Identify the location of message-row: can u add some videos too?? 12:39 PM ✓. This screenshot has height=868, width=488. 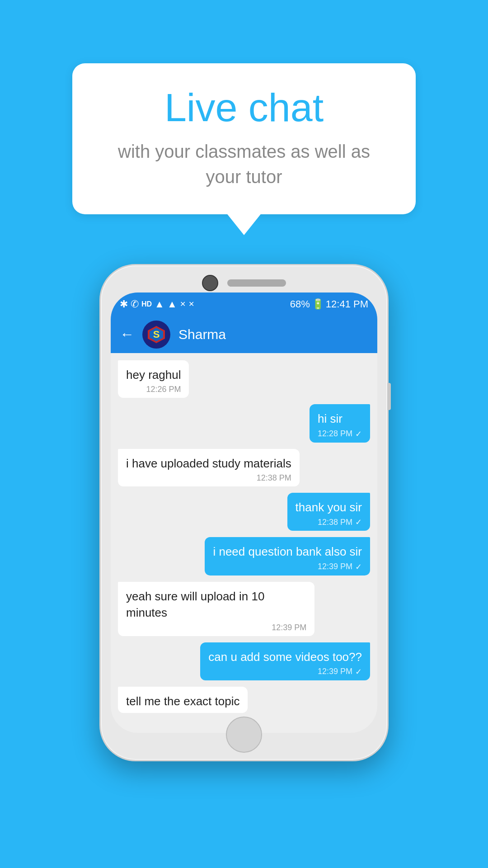
(244, 661).